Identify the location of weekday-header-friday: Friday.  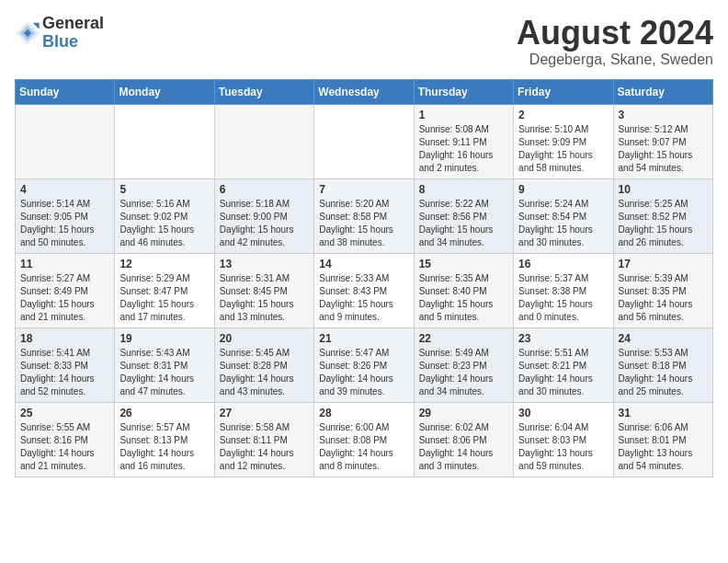
(563, 92).